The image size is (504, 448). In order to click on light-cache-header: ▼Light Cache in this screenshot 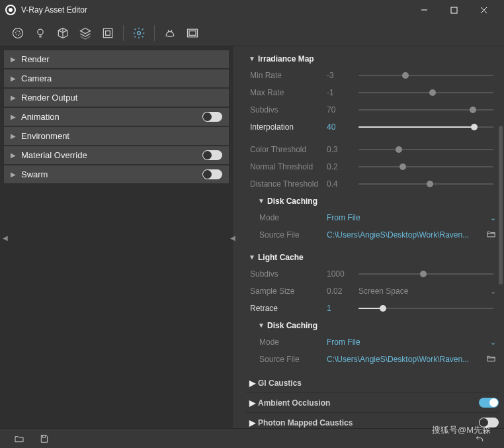, I will do `click(372, 257)`.